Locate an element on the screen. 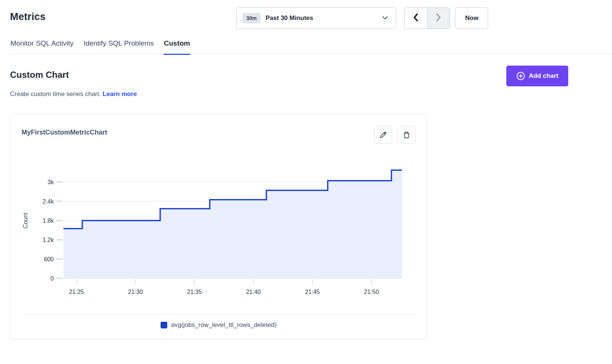 Image resolution: width=612 pixels, height=364 pixels. section-title: Custom Chart is located at coordinates (39, 75).